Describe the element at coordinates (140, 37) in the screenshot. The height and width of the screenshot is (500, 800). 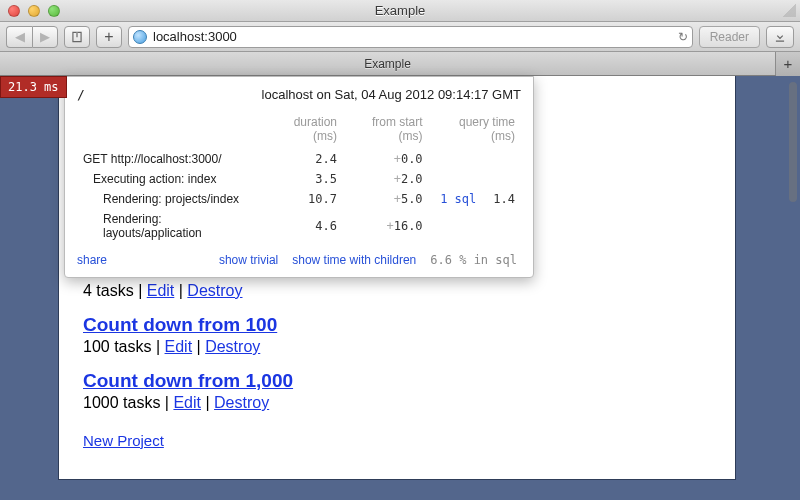
I see `site-globe-icon` at that location.